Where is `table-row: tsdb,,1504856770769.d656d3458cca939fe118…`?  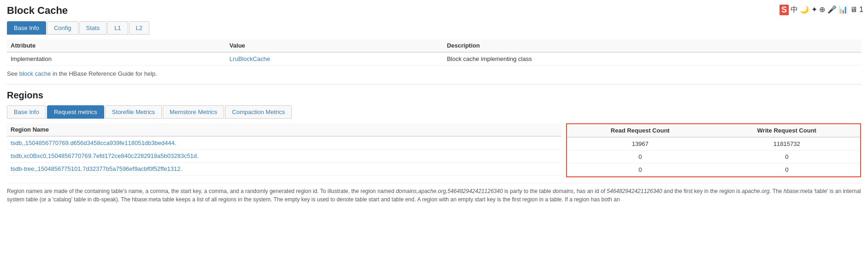
table-row: tsdb,,1504856770769.d656d3458cca939fe118… is located at coordinates (284, 143).